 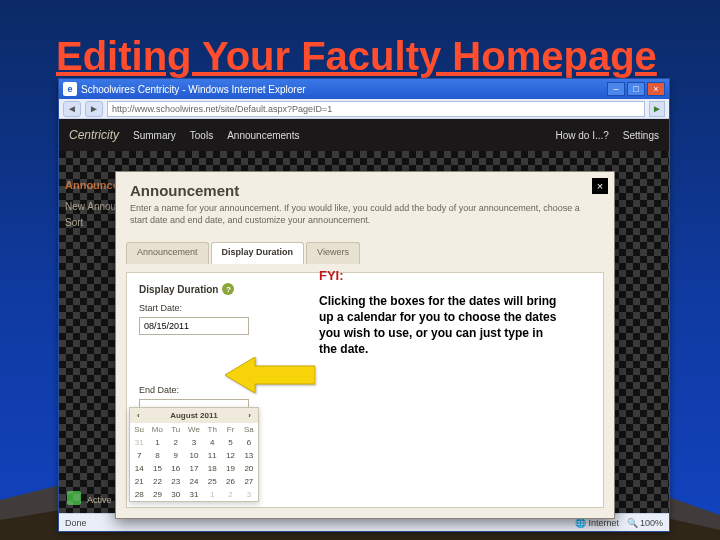 What do you see at coordinates (657, 109) in the screenshot?
I see `nav-go-button: ►` at bounding box center [657, 109].